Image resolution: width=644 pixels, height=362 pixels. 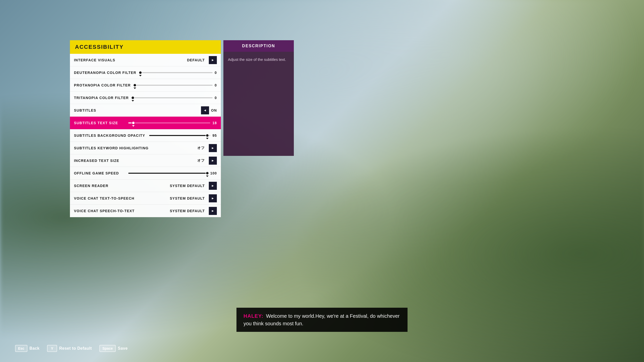 What do you see at coordinates (178, 135) in the screenshot?
I see `slider-fill-bg-opacity` at bounding box center [178, 135].